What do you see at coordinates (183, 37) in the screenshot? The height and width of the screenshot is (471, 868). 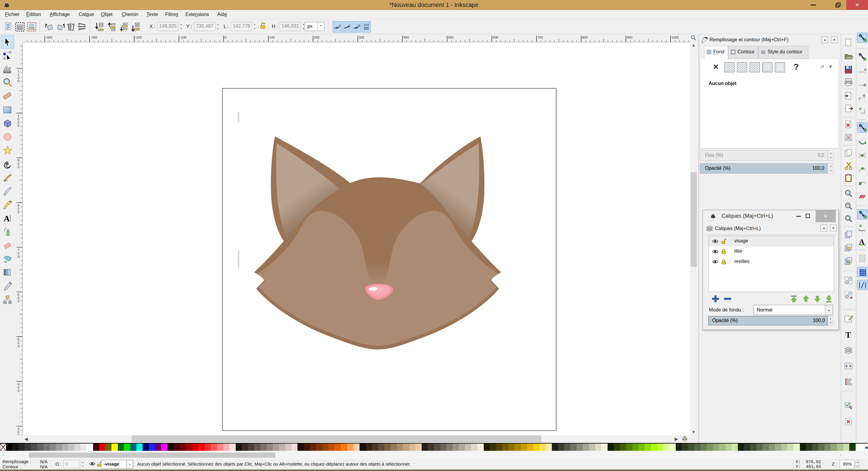 I see `svg-text: -100` at bounding box center [183, 37].